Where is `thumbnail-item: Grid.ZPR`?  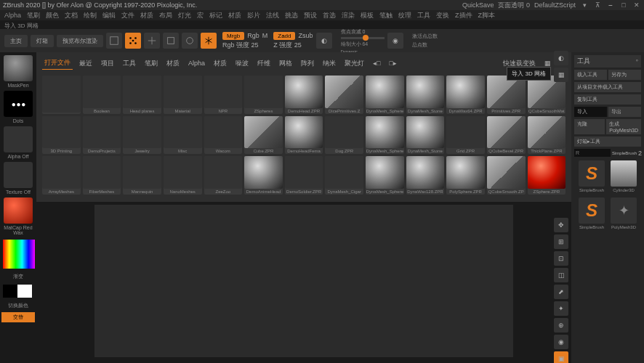 thumbnail-item: Grid.ZPR is located at coordinates (465, 135).